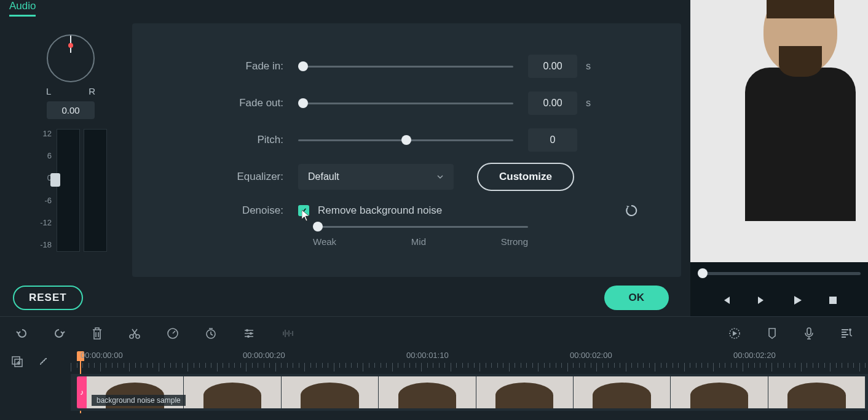  What do you see at coordinates (588, 103) in the screenshot?
I see `fade-out-unit: s` at bounding box center [588, 103].